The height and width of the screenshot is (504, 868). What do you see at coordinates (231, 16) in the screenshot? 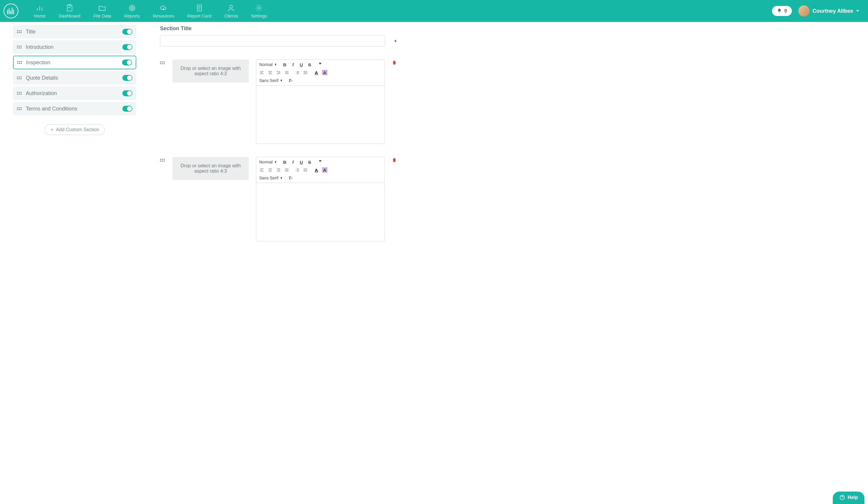
I see `nav-label: Clients` at bounding box center [231, 16].